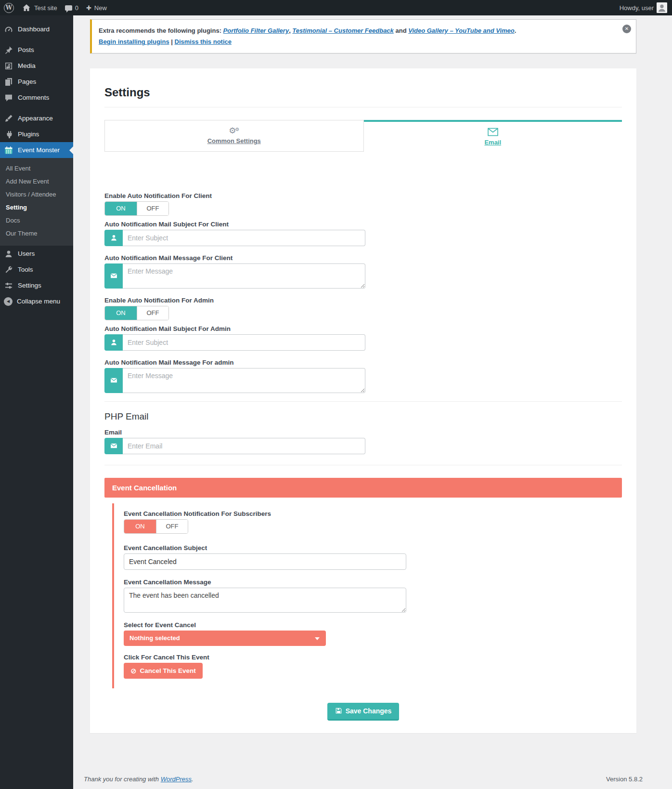 This screenshot has width=672, height=789. I want to click on tab-common-settings: ⚙⚙ Common Settings, so click(234, 136).